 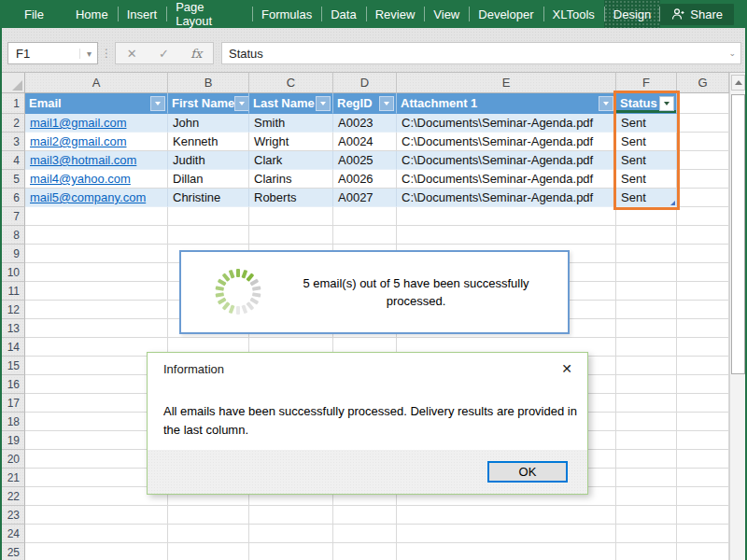 I want to click on cell-G9, so click(x=703, y=254).